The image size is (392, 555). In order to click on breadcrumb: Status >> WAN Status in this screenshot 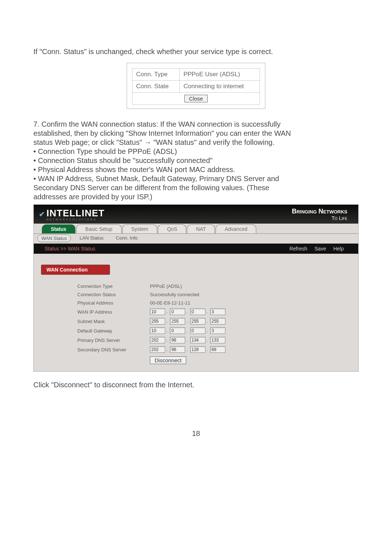, I will do `click(70, 249)`.